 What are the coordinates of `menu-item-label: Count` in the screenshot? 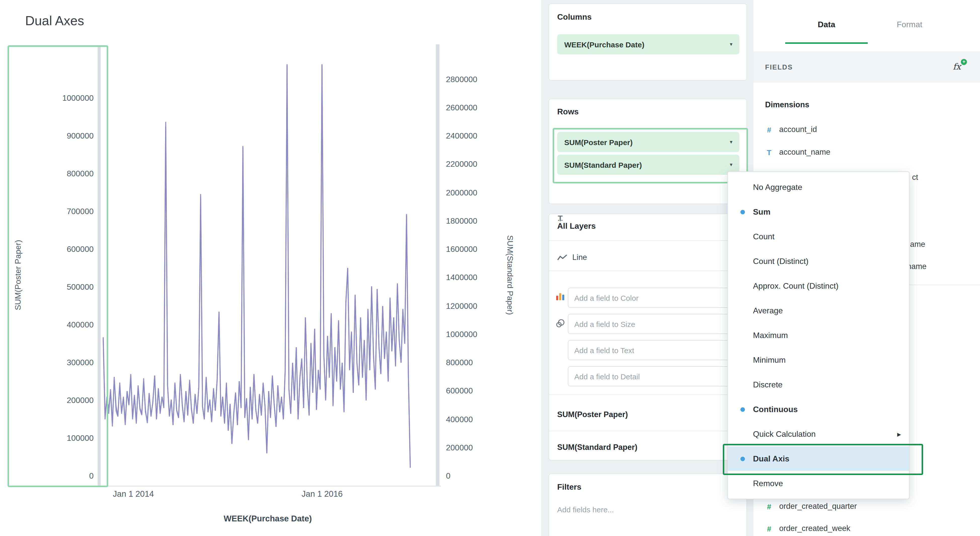 It's located at (764, 236).